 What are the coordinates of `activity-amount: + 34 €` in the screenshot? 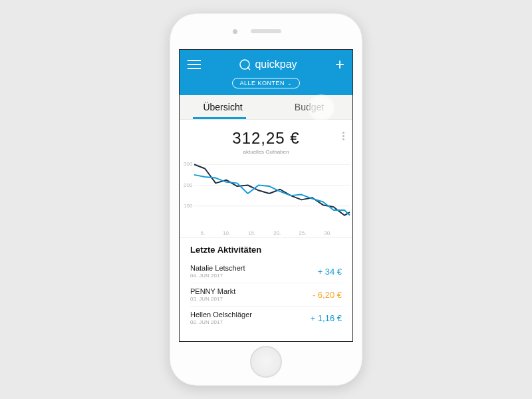 It's located at (330, 271).